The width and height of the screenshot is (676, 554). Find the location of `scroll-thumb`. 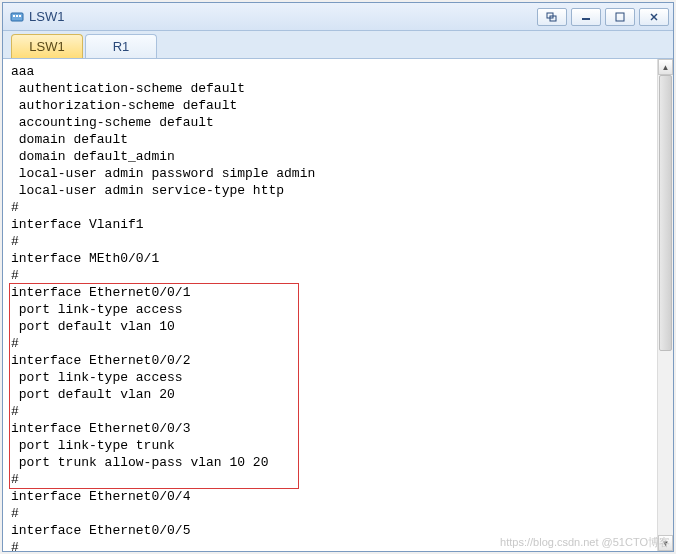

scroll-thumb is located at coordinates (666, 213).